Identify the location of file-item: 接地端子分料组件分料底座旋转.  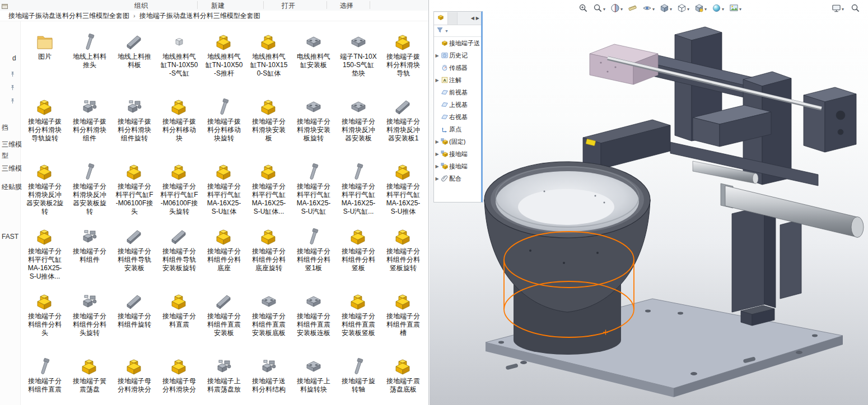
(269, 256).